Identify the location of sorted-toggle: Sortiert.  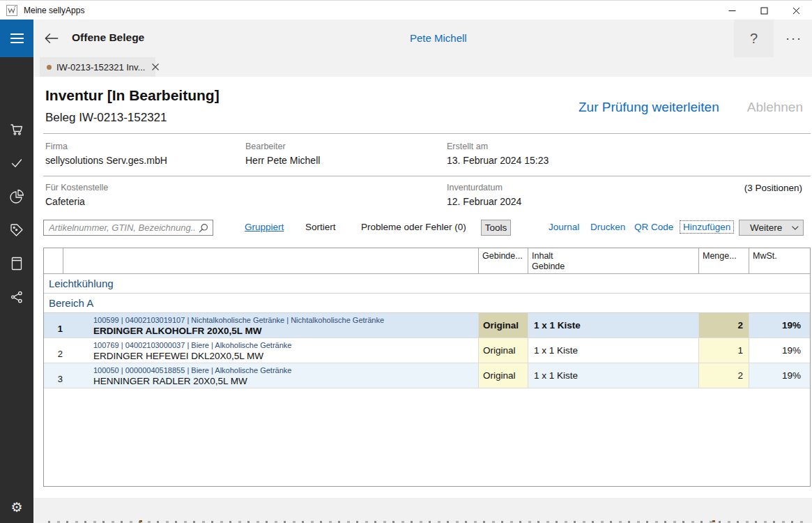
(321, 227).